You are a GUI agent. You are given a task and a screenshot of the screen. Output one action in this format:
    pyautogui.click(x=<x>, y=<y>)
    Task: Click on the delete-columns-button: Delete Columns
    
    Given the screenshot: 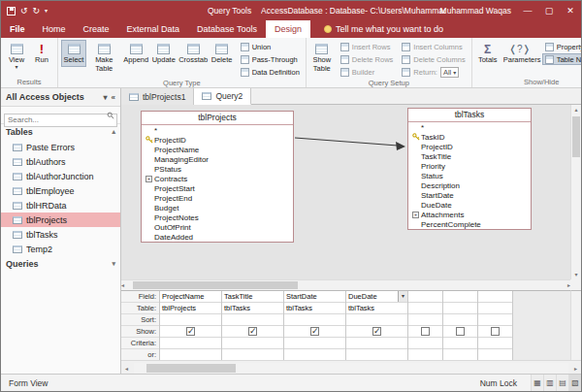 What is the action you would take?
    pyautogui.click(x=433, y=59)
    